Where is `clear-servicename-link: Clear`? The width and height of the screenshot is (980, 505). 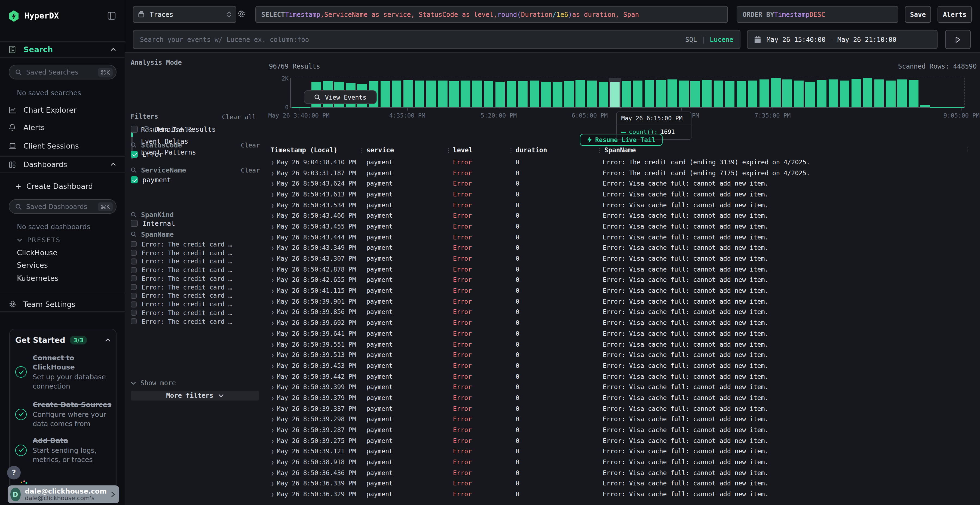 clear-servicename-link: Clear is located at coordinates (250, 170).